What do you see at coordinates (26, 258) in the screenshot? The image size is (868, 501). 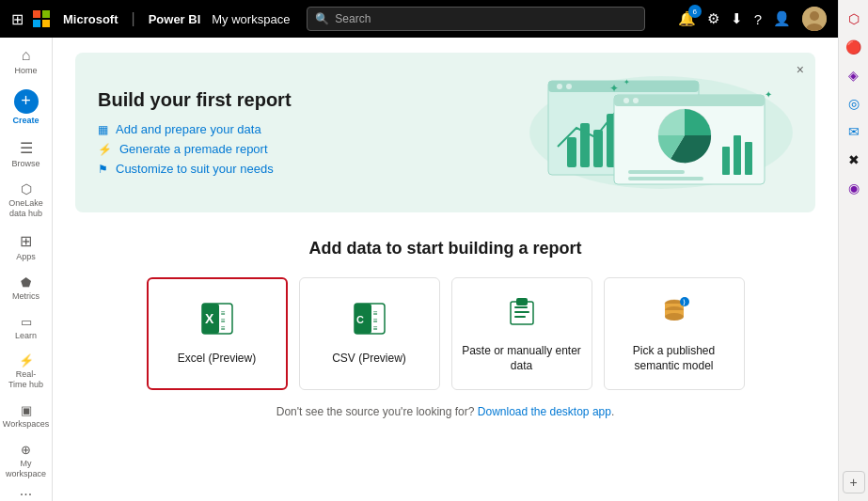 I see `sidebar-label-apps: Apps` at bounding box center [26, 258].